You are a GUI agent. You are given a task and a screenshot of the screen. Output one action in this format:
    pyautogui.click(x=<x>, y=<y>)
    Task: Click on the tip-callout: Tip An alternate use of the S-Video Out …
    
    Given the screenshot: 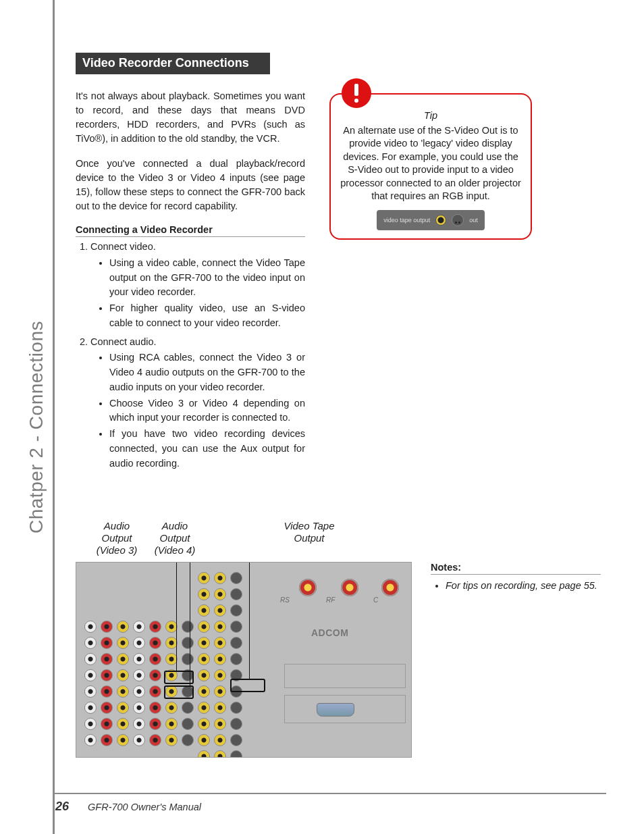 What is the action you would take?
    pyautogui.click(x=431, y=166)
    